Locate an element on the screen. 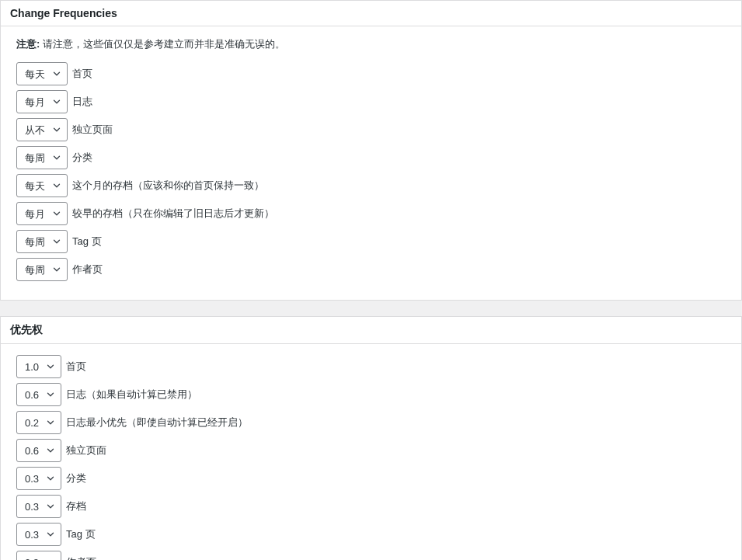  field-row: 每周 Tag 页 is located at coordinates (371, 242).